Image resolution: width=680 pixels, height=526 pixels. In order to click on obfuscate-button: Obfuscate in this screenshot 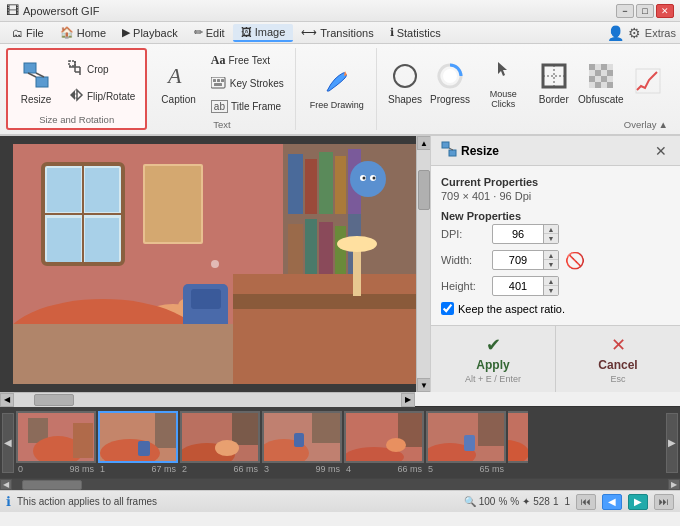, I will do `click(601, 84)`.